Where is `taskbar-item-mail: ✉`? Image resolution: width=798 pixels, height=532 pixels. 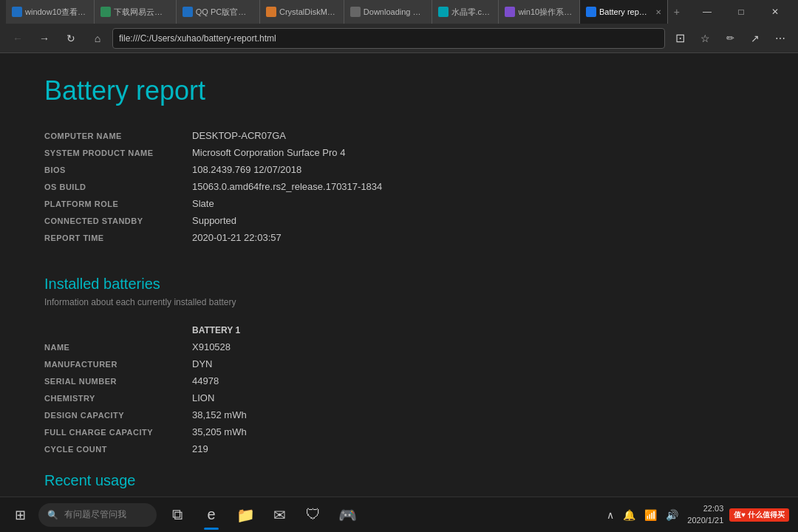 taskbar-item-mail: ✉ is located at coordinates (279, 515).